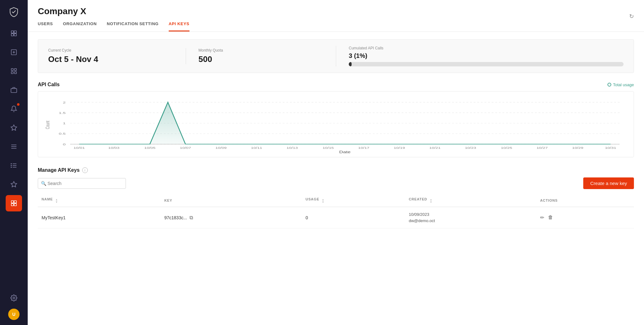 The image size is (644, 325). Describe the element at coordinates (336, 56) in the screenshot. I see `stats-panel: Current Cycle Oct 5 - Nov 4 Monthly Quot…` at that location.